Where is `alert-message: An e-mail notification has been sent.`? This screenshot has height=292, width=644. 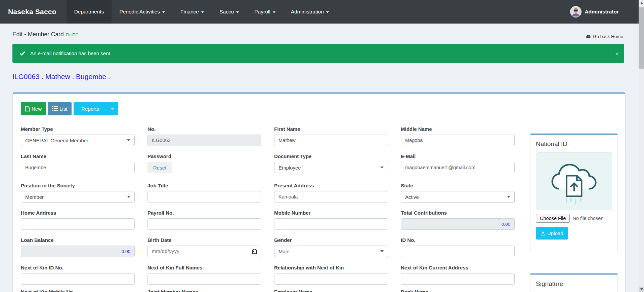
alert-message: An e-mail notification has been sent. is located at coordinates (71, 53).